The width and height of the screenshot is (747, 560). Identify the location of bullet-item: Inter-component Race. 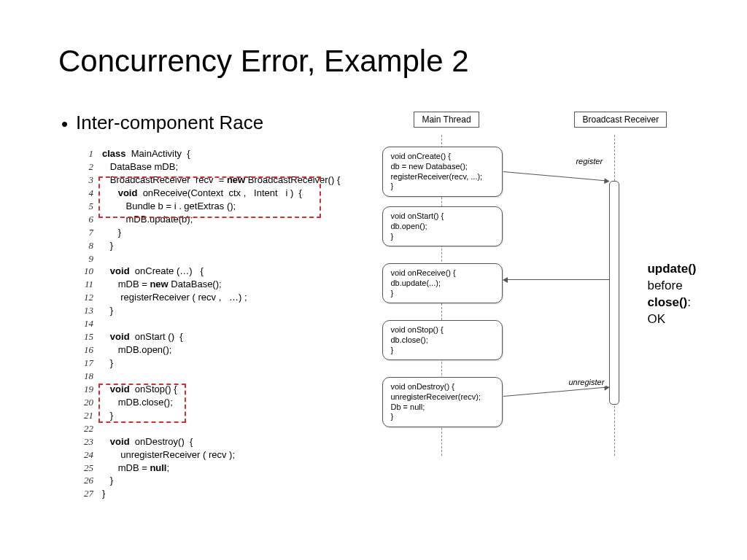
(209, 122).